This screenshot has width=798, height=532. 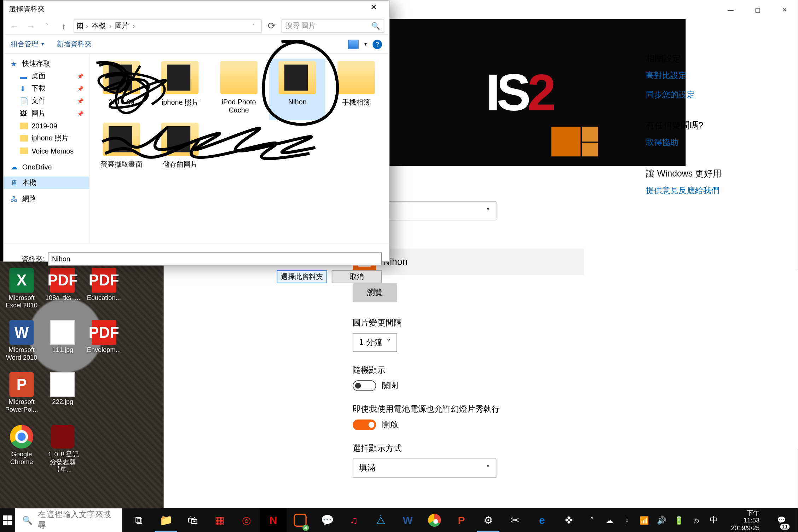 What do you see at coordinates (273, 520) in the screenshot?
I see `taskbar-netflix: N` at bounding box center [273, 520].